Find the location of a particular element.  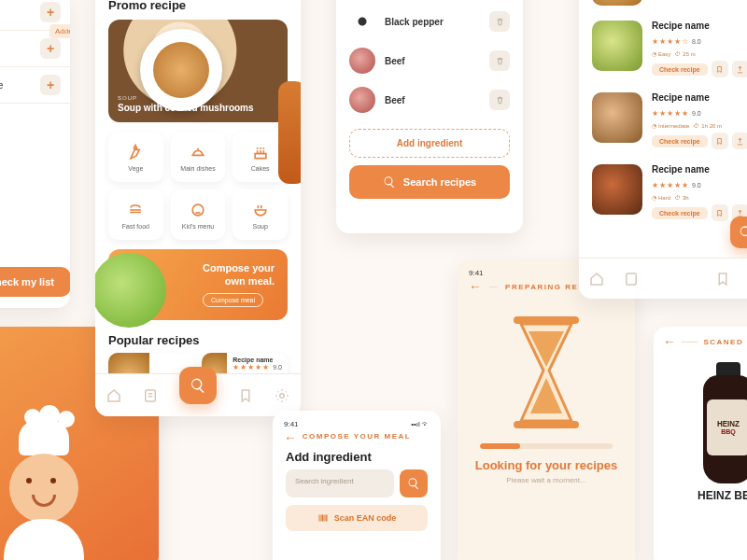

time-tag: ⏱ 3h is located at coordinates (682, 198).